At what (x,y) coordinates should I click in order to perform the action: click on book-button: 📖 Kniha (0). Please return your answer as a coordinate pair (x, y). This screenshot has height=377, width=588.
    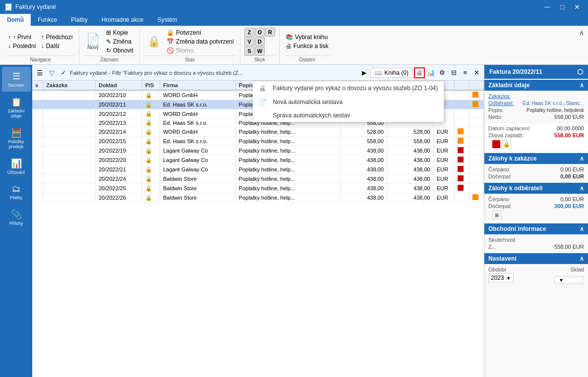
    Looking at the image, I should click on (392, 73).